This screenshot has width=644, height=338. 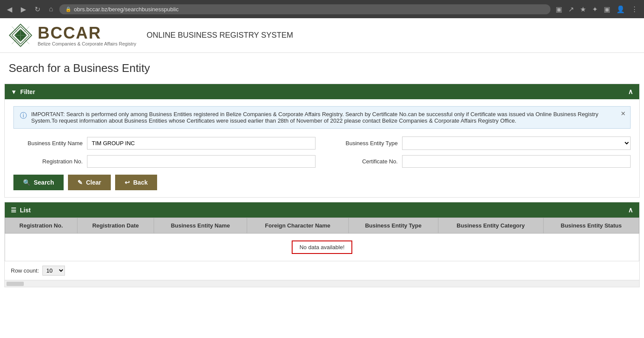 What do you see at coordinates (25, 270) in the screenshot?
I see `row-count-label: Row count:` at bounding box center [25, 270].